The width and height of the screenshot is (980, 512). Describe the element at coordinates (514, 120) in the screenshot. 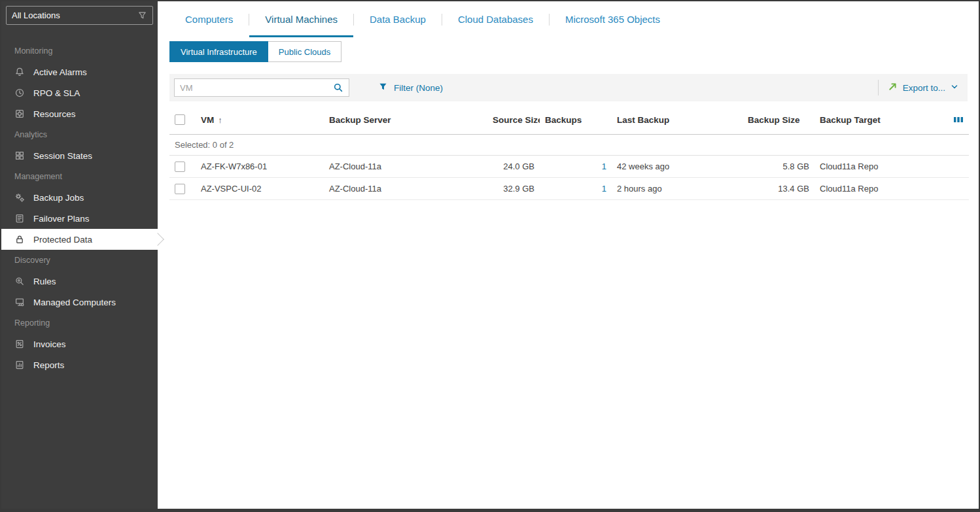

I see `col-header-source-size: Source Size` at that location.